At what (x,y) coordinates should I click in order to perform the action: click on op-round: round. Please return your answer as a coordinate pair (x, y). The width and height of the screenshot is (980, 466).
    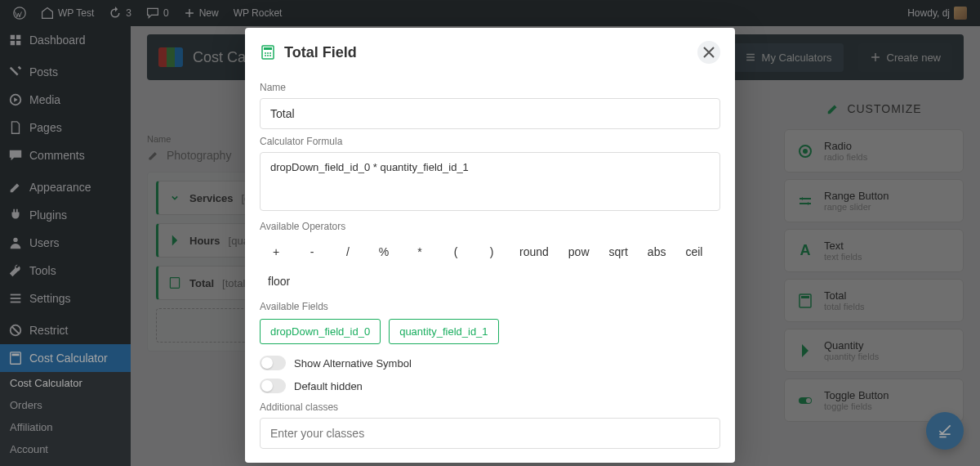
    Looking at the image, I should click on (534, 252).